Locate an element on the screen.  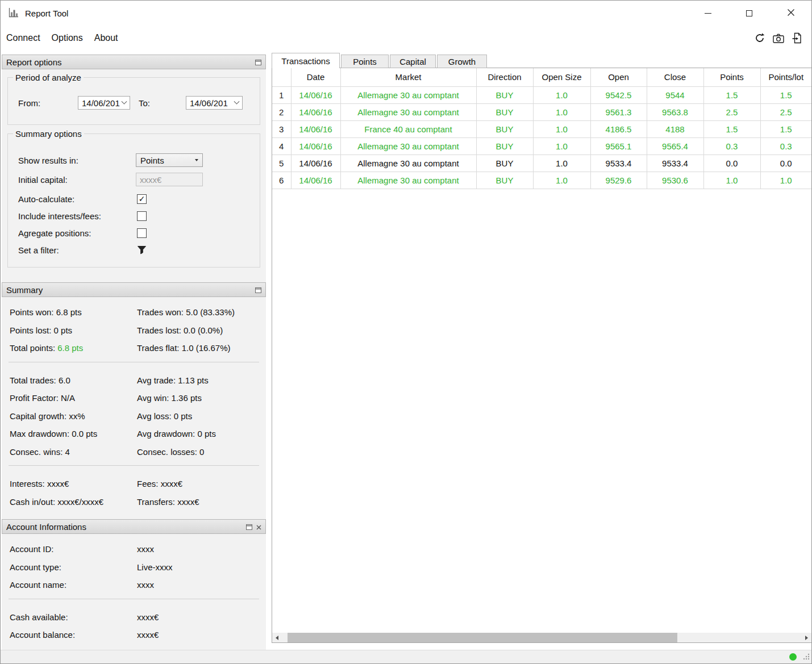
cell-close: 4188 is located at coordinates (675, 129).